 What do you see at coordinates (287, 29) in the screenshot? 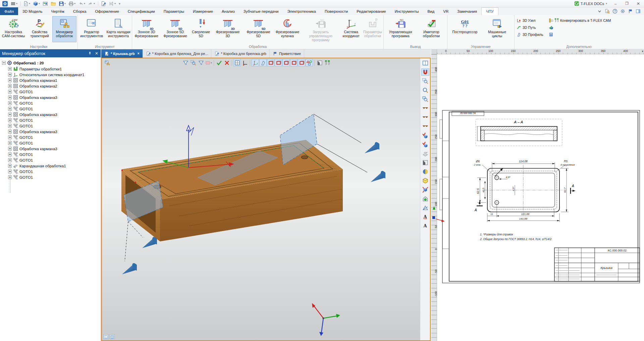
I see `cam-milling-button: Фрезерованиекулачка` at bounding box center [287, 29].